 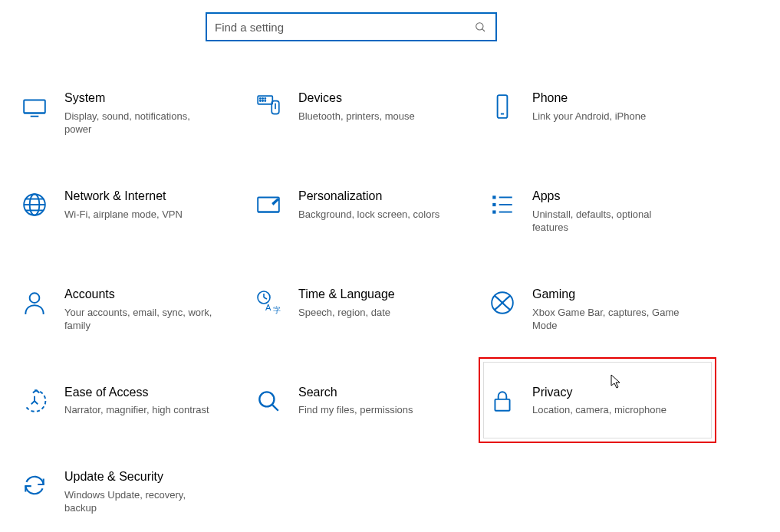 What do you see at coordinates (600, 410) in the screenshot?
I see `setting-desc: Location, camera, microphone` at bounding box center [600, 410].